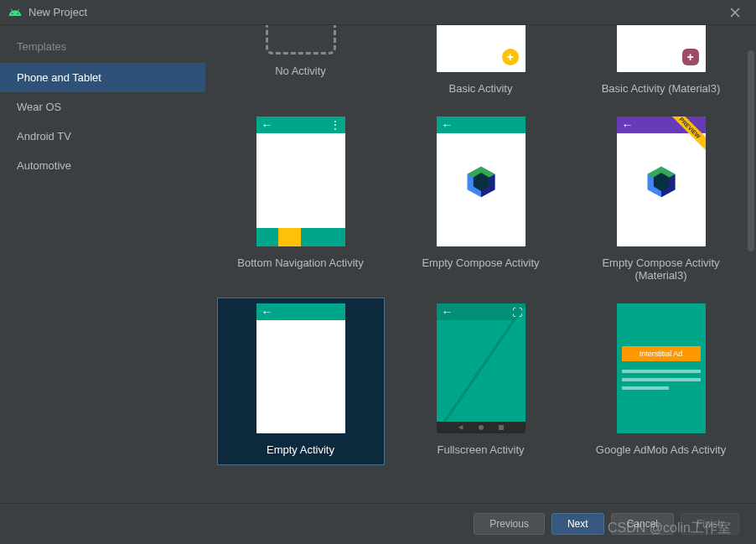 Image resolution: width=756 pixels, height=544 pixels. What do you see at coordinates (301, 65) in the screenshot?
I see `template-no-activity: No Activity` at bounding box center [301, 65].